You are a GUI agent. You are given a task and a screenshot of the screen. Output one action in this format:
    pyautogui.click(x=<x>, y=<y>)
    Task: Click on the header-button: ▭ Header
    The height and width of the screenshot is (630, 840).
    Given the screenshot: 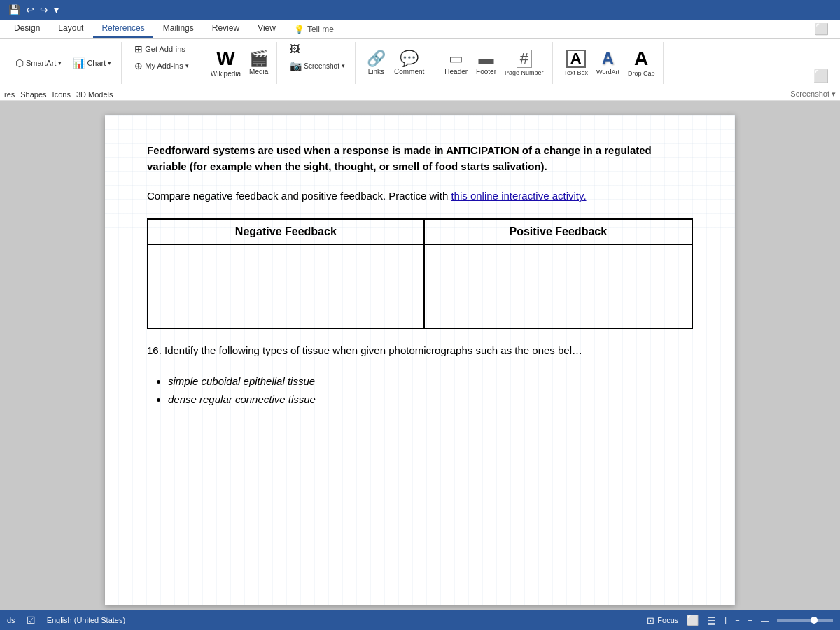 What is the action you would take?
    pyautogui.click(x=456, y=63)
    